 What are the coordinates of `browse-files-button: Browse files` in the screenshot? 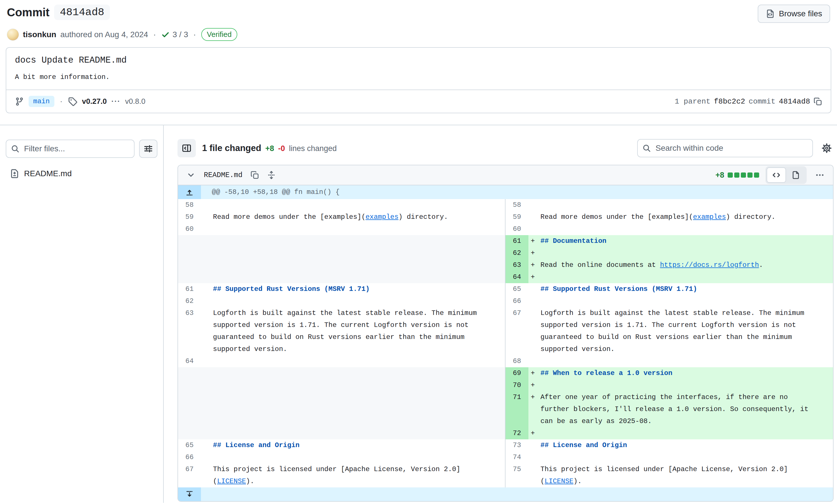 It's located at (794, 14).